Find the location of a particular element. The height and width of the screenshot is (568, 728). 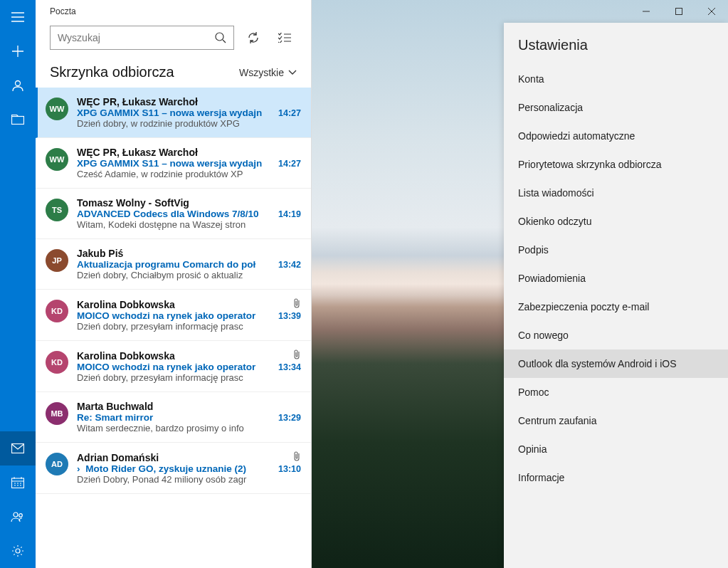

minimize-icon is located at coordinates (646, 11).